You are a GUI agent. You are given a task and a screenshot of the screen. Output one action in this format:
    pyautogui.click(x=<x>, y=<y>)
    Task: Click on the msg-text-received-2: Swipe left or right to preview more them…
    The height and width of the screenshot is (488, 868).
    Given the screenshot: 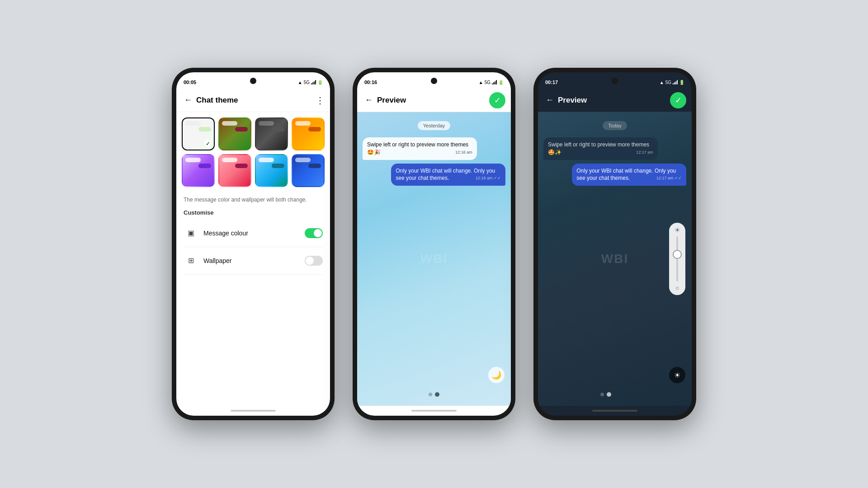 What is the action you would take?
    pyautogui.click(x=418, y=148)
    